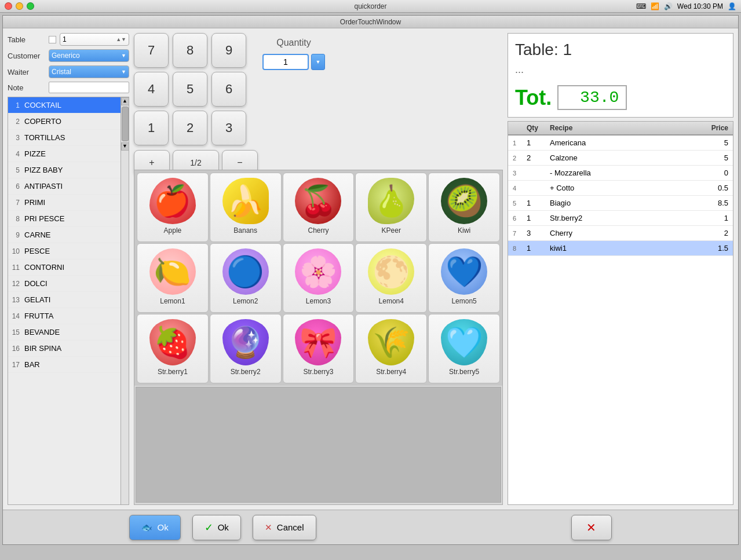  I want to click on category-item-gelati: 13GELATI, so click(64, 300).